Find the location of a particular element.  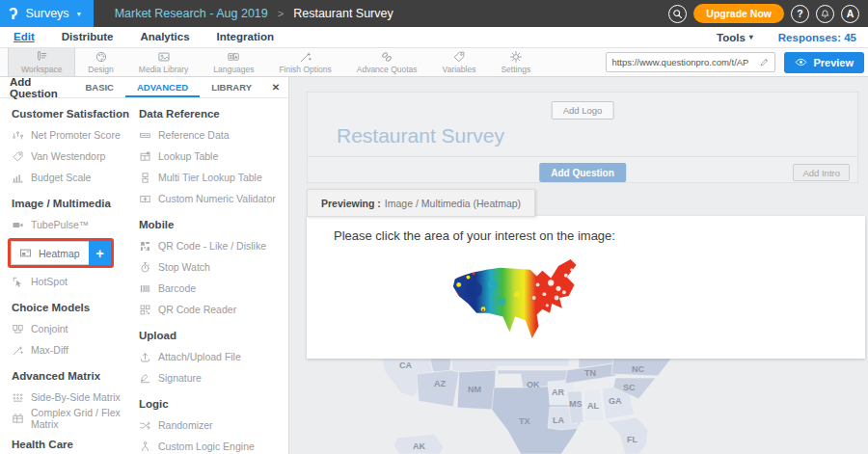

question-type-attach-upload-file: Attach/Upload File is located at coordinates (212, 357).